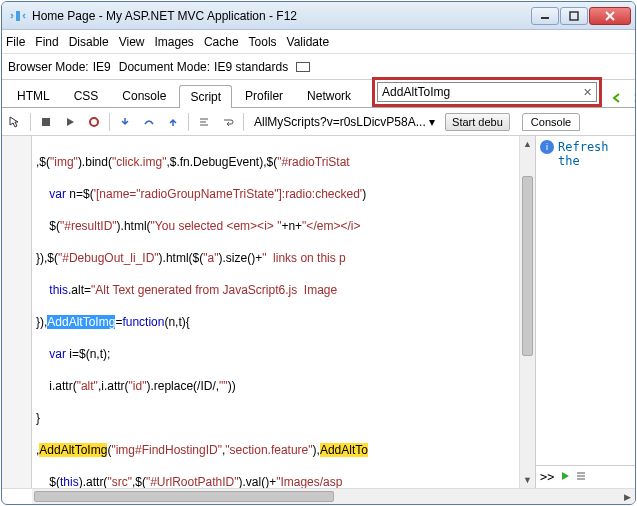  What do you see at coordinates (280, 16) in the screenshot?
I see `window-title: Home Page - My ASP.NET MVC Application -…` at bounding box center [280, 16].